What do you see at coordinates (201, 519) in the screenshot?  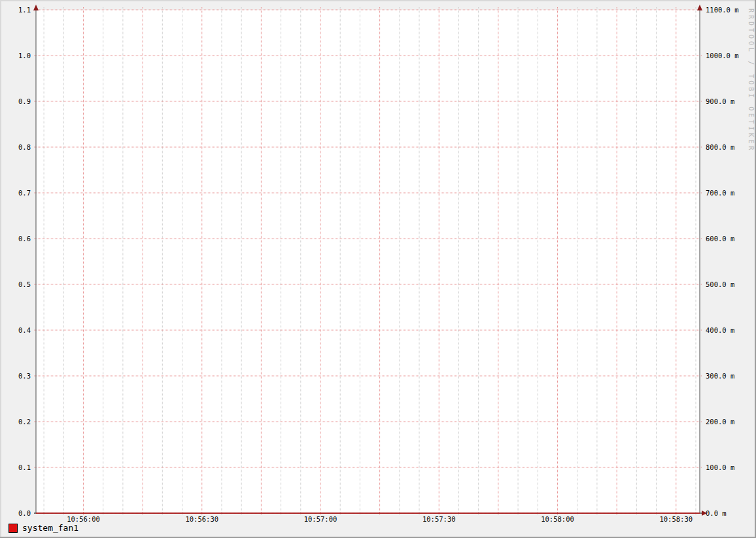 I see `x-axis-tick-label: 10:56:30` at bounding box center [201, 519].